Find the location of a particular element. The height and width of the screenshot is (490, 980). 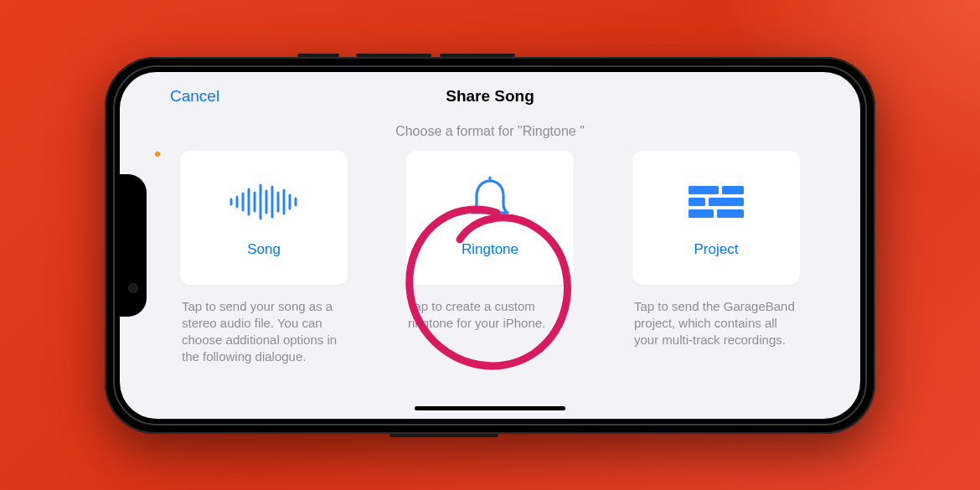

option-ringtone-label: Ringtone is located at coordinates (490, 250).